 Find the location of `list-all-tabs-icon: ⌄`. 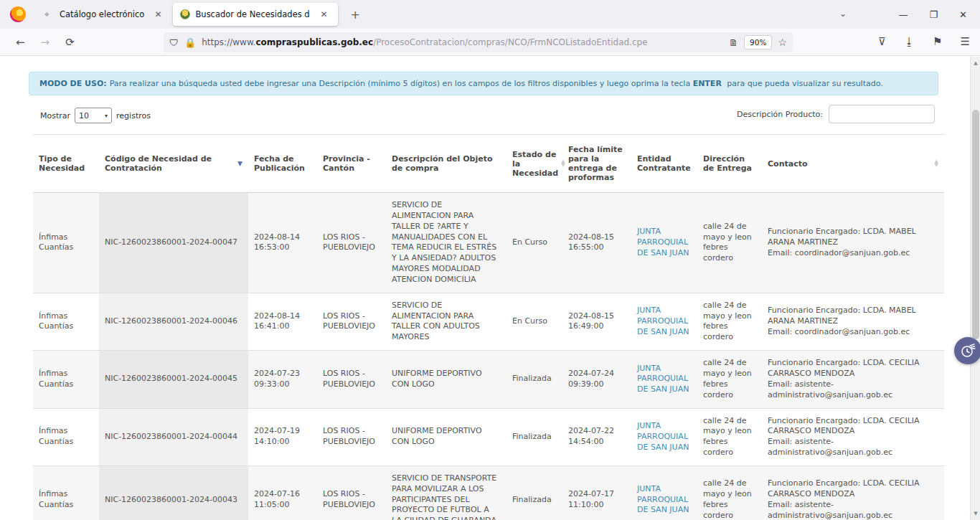

list-all-tabs-icon: ⌄ is located at coordinates (843, 14).